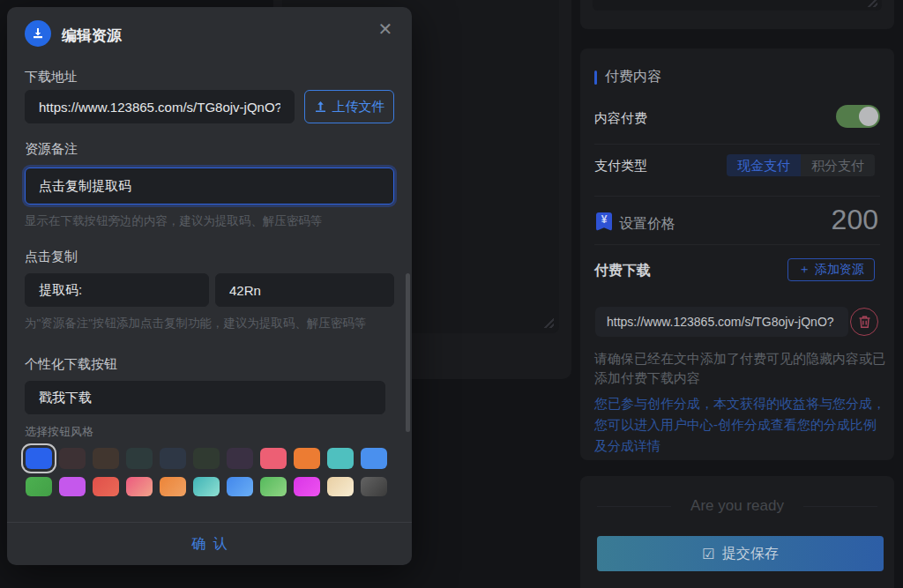 The width and height of the screenshot is (903, 588). What do you see at coordinates (741, 368) in the screenshot?
I see `paid-hint-text: 请确保已经在文中添加了付费可见的隐藏内容或已添加付费下载内容` at bounding box center [741, 368].